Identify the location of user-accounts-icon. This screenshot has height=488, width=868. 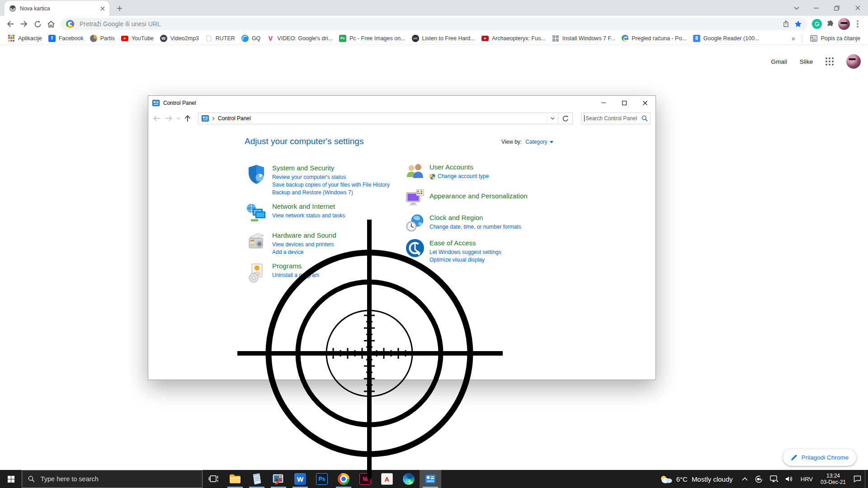
(415, 173).